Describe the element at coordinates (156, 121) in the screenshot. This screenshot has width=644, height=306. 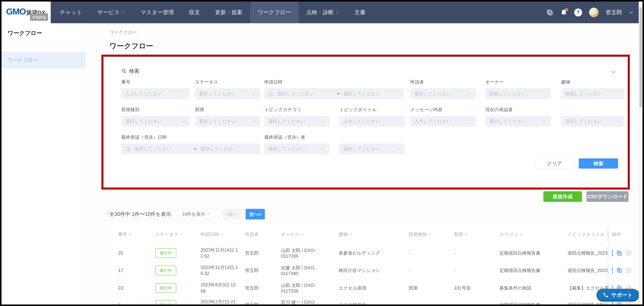
I see `room-type-select: 選択してください` at that location.